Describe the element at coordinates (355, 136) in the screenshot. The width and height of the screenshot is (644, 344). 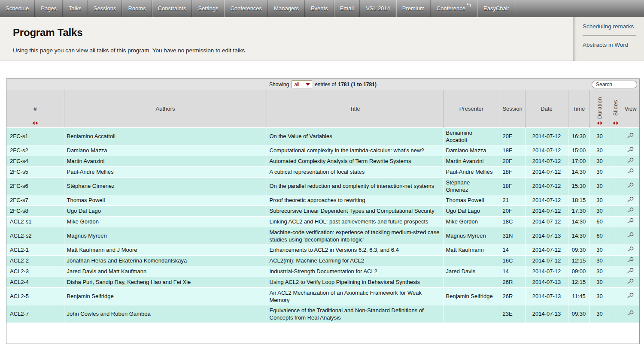
I see `title-cell: On the Value of Variables` at that location.